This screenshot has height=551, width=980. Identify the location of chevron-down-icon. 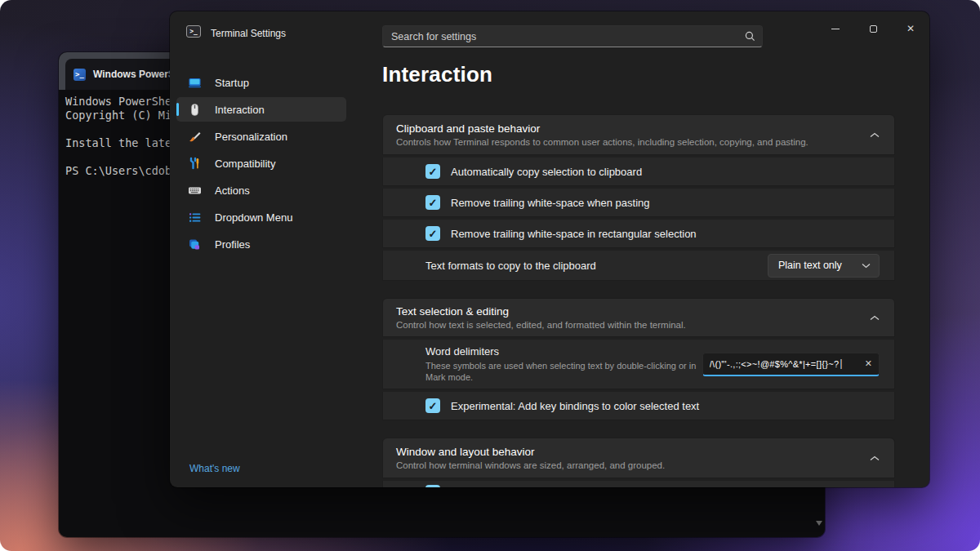
(866, 265).